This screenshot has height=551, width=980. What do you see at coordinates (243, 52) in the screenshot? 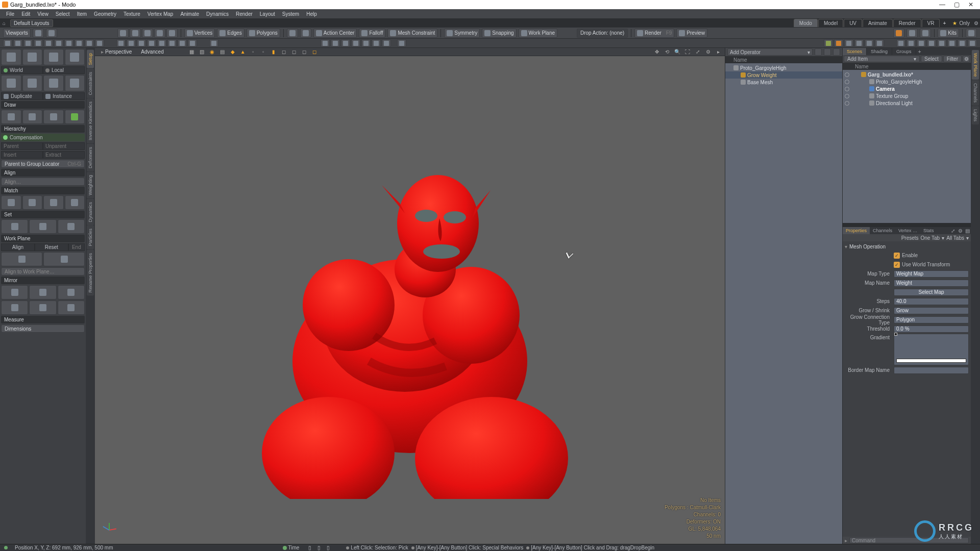
I see `vp-opt-6-icon: ▲` at bounding box center [243, 52].